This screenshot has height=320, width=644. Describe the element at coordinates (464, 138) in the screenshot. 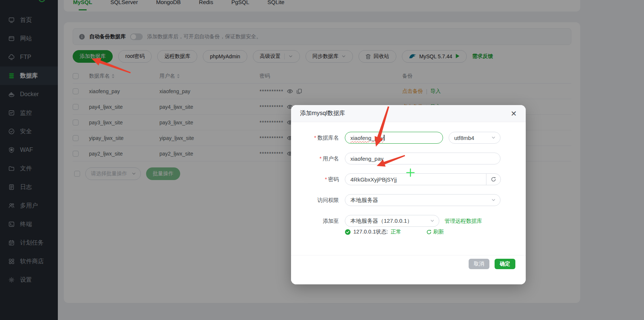

I see `charset-value: utf8mb4` at that location.